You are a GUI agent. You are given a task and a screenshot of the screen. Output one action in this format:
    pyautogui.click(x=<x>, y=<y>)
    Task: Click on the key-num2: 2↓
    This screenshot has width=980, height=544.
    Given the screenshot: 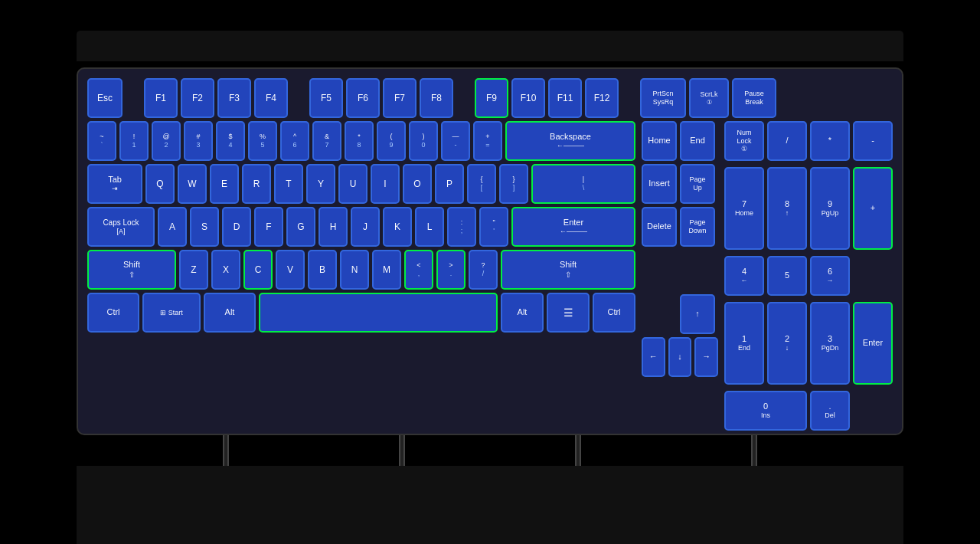 What is the action you would take?
    pyautogui.click(x=787, y=343)
    